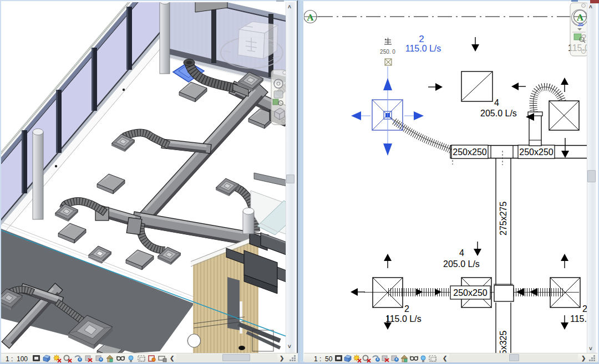  What do you see at coordinates (388, 52) in the screenshot?
I see `svg-text: 250. 0` at bounding box center [388, 52].